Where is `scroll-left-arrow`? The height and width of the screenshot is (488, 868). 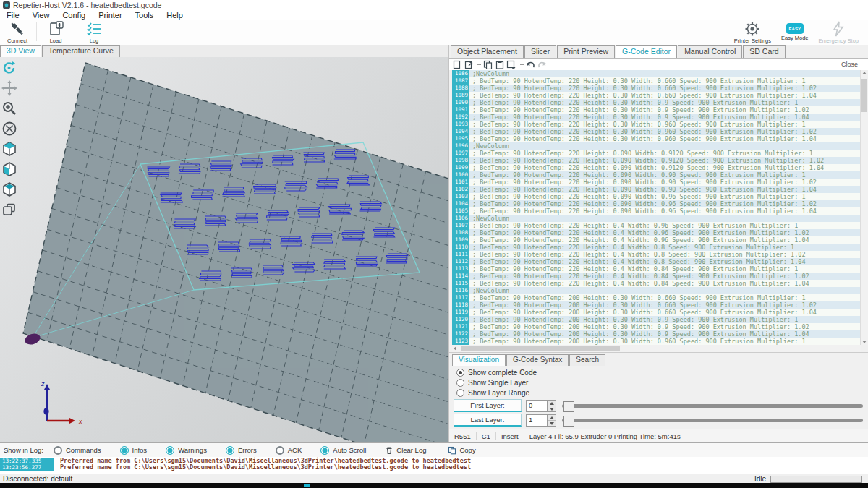 scroll-left-arrow is located at coordinates (455, 348).